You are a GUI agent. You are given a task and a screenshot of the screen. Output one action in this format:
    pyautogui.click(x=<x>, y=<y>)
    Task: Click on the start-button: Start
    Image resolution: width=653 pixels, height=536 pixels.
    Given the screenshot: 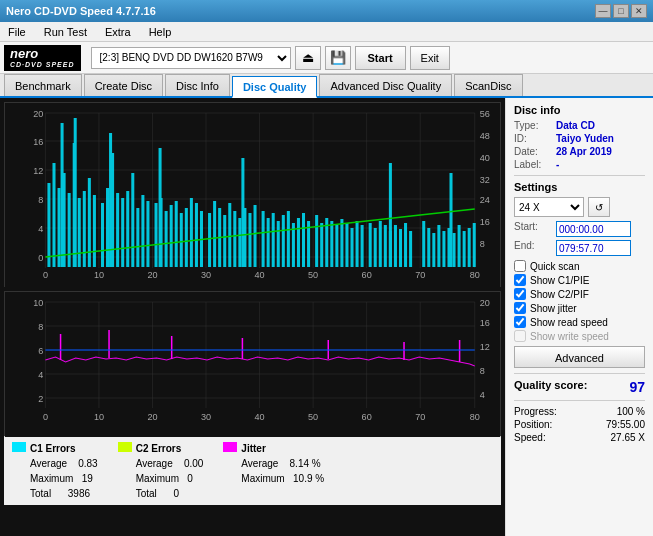 What is the action you would take?
    pyautogui.click(x=380, y=58)
    